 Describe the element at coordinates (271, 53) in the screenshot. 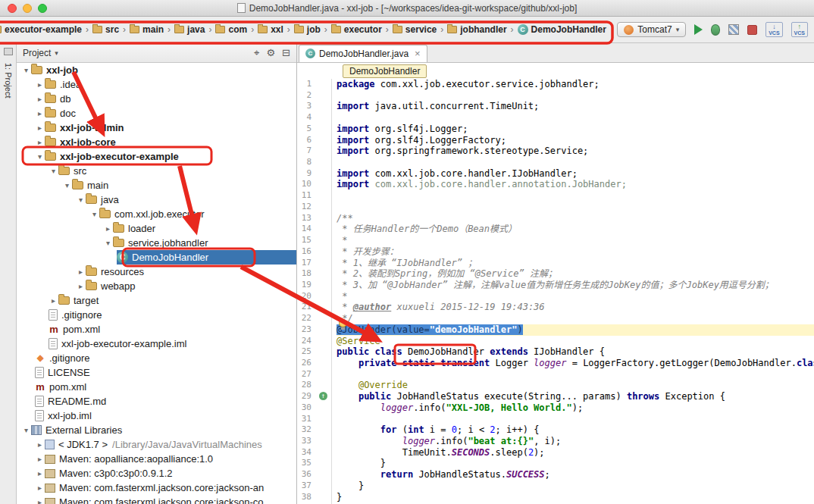

I see `settings-icon: ⚙` at that location.